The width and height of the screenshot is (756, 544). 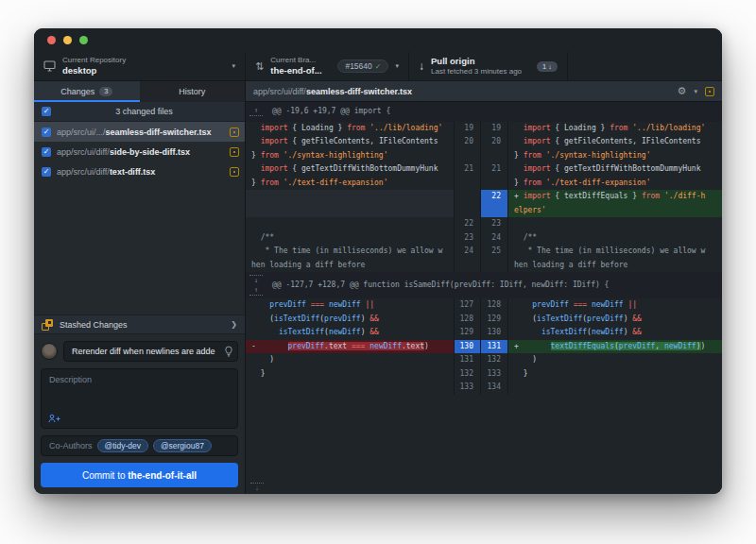 I want to click on commit-summary-input, so click(x=151, y=351).